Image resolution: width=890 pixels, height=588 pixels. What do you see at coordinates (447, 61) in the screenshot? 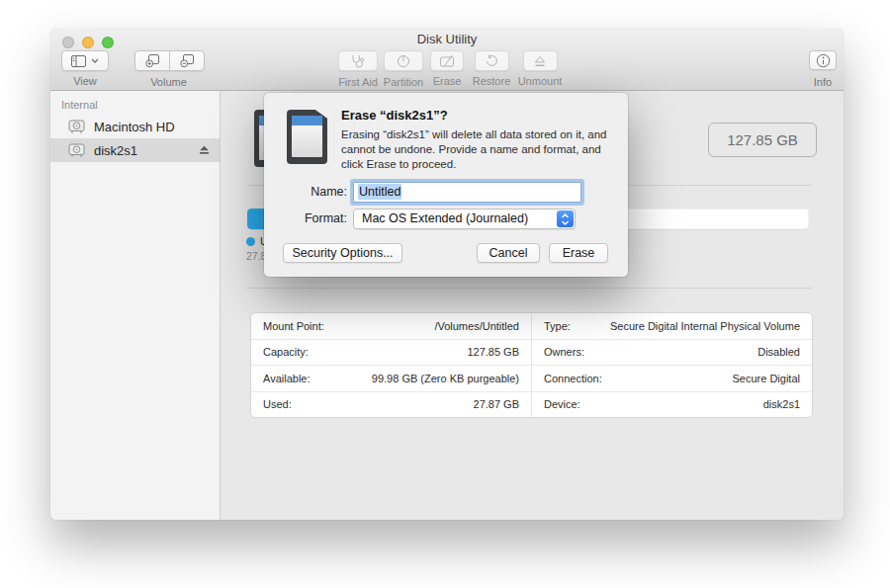
I see `erase-icon` at bounding box center [447, 61].